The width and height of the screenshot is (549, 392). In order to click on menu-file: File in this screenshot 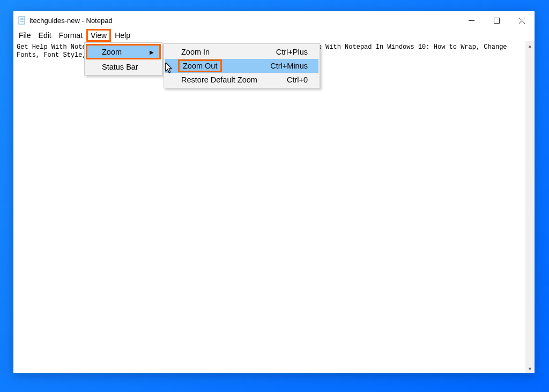, I will do `click(25, 35)`.